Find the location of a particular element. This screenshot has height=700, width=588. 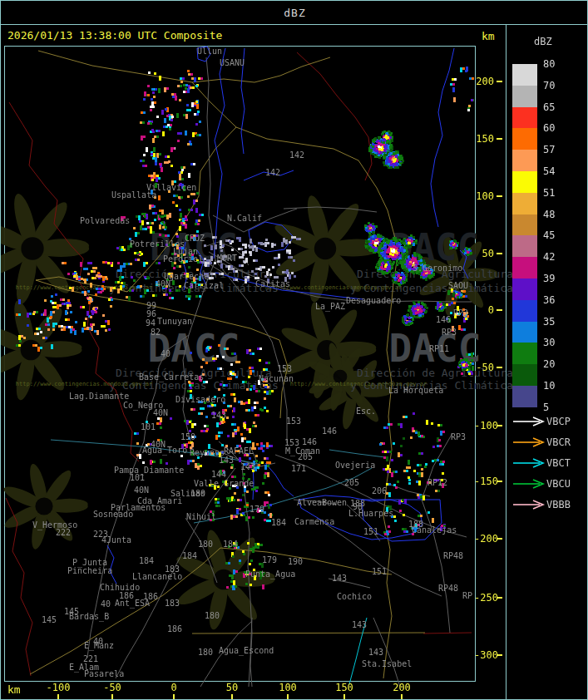

x-tick-label: -100 is located at coordinates (58, 688).